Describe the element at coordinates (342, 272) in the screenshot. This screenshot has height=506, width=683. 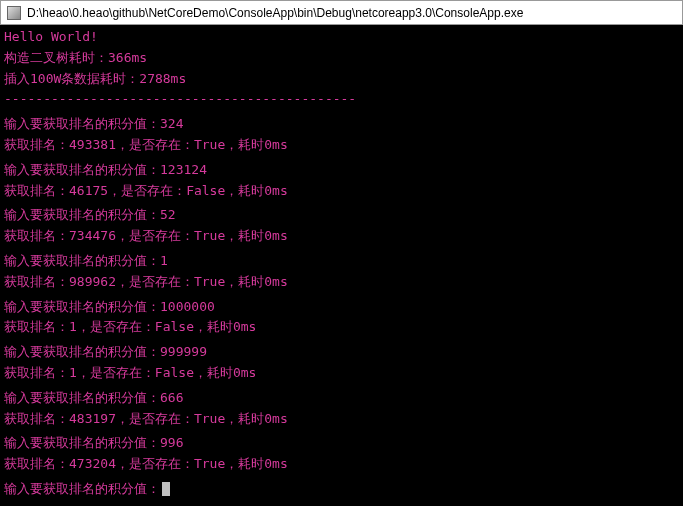
I see `query-block: 输入要获取排名的积分值：1获取排名：989962，是否存在：True，耗时0ms` at that location.